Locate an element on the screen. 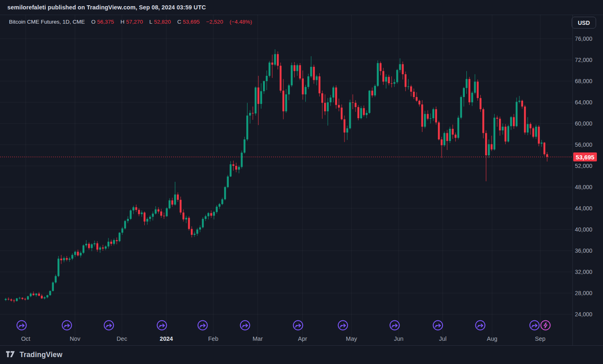  month-label-apr: Apr is located at coordinates (303, 339).